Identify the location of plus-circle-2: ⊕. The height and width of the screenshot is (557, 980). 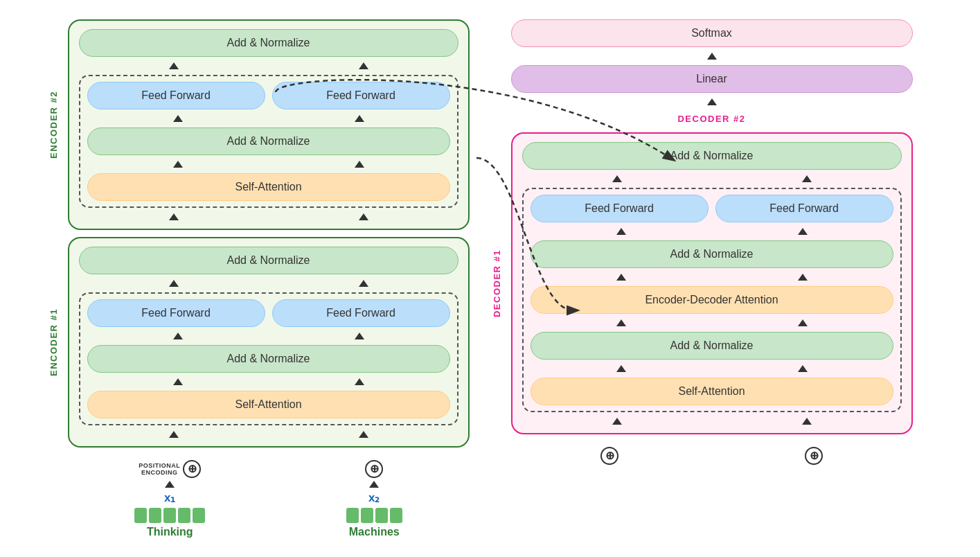
(374, 469).